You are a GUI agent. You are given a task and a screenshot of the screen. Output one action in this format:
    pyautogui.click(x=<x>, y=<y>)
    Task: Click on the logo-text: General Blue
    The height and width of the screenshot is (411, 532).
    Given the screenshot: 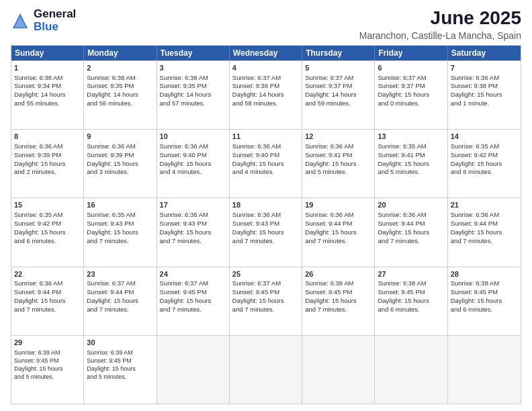 What is the action you would take?
    pyautogui.click(x=55, y=20)
    